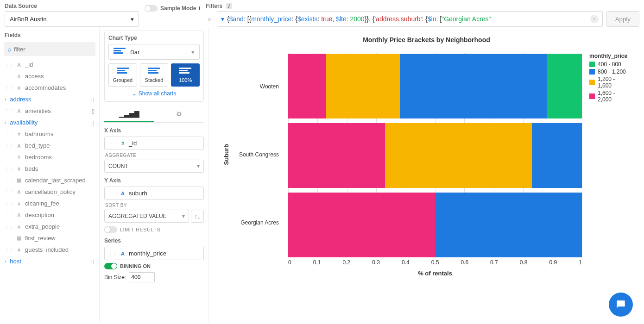 The width and height of the screenshot is (644, 324). What do you see at coordinates (111, 266) in the screenshot?
I see `binning-toggle` at bounding box center [111, 266].